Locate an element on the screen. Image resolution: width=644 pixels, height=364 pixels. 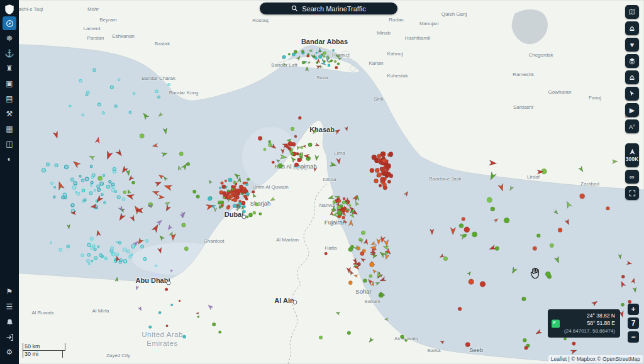
sidebar-item-sign-in is located at coordinates (9, 337).